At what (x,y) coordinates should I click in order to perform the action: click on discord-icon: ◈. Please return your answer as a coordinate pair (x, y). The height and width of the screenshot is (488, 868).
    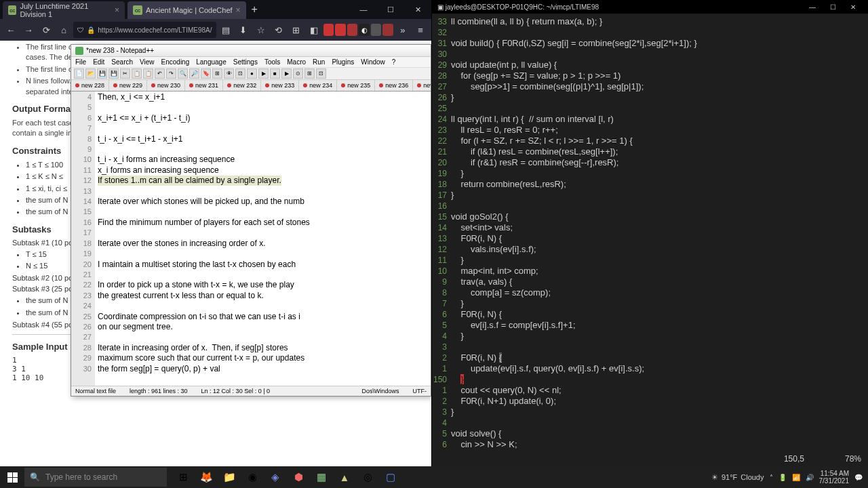
    Looking at the image, I should click on (275, 477).